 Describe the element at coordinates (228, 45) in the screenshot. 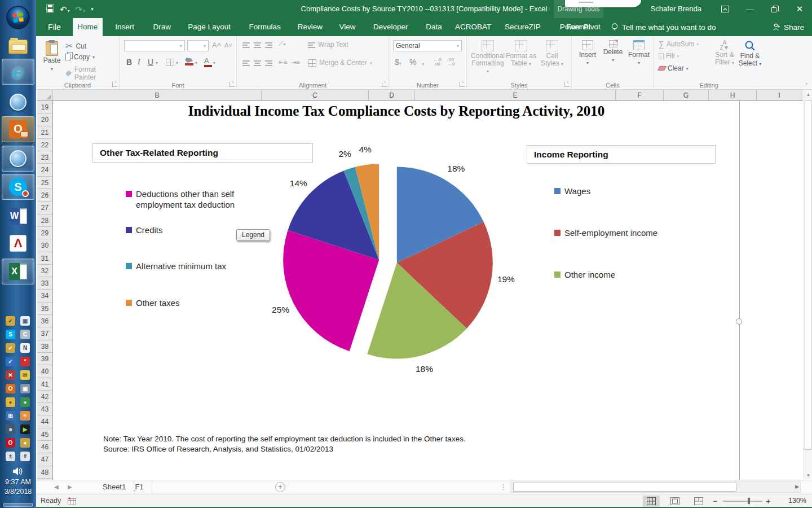

I see `shrink-font-button: A˅` at that location.